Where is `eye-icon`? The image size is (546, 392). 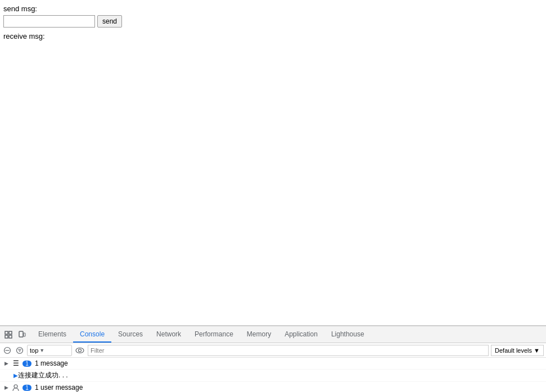
eye-icon is located at coordinates (80, 350).